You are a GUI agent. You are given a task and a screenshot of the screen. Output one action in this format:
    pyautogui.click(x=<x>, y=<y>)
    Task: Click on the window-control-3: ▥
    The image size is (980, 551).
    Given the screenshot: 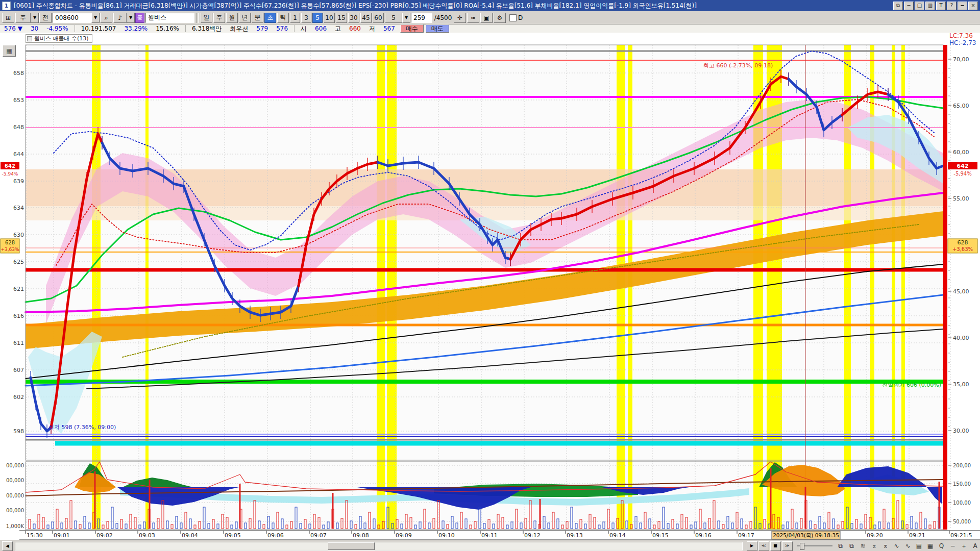 What is the action you would take?
    pyautogui.click(x=930, y=6)
    